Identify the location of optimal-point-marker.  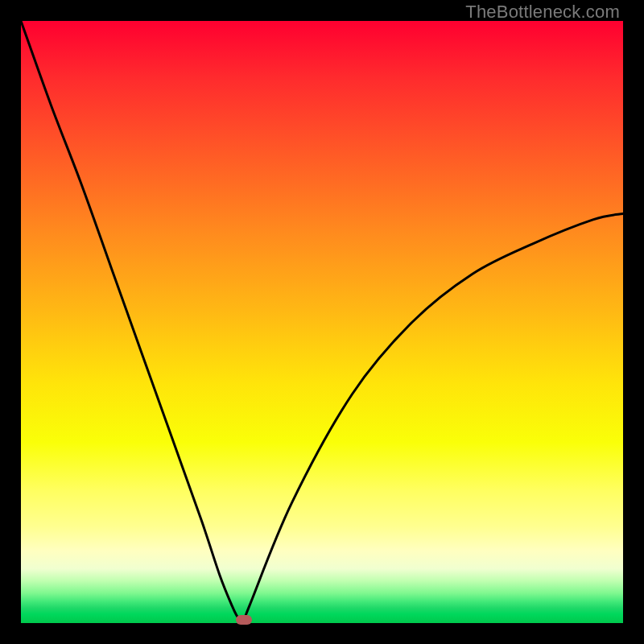
(244, 620).